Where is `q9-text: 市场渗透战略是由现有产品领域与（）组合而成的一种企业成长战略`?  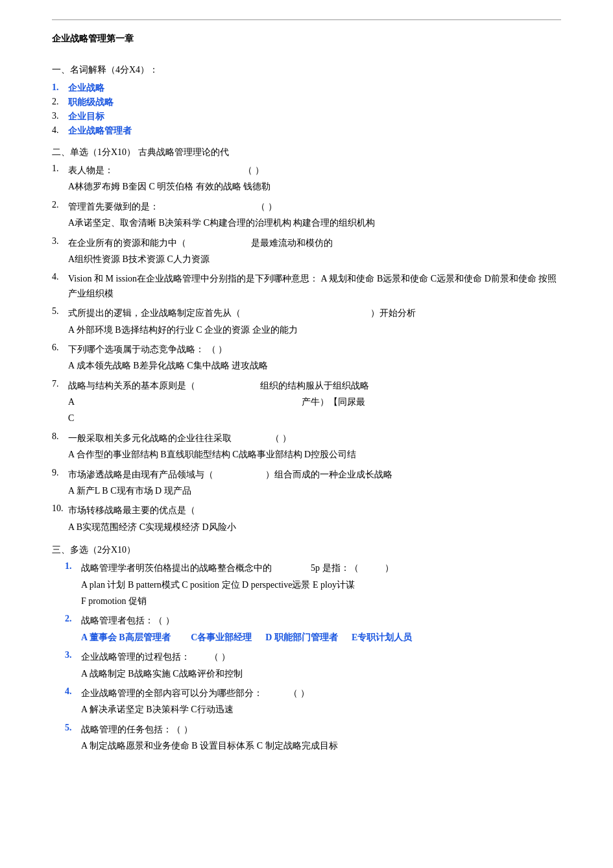
q9-text: 市场渗透战略是由现有产品领域与（）组合而成的一种企业成长战略 is located at coordinates (315, 475).